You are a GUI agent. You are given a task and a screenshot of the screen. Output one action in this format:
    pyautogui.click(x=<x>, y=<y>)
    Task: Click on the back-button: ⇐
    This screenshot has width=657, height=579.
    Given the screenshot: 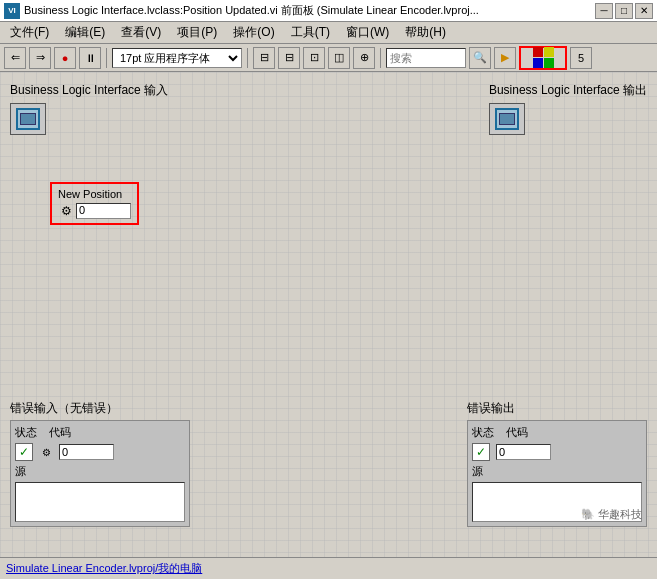 What is the action you would take?
    pyautogui.click(x=15, y=58)
    